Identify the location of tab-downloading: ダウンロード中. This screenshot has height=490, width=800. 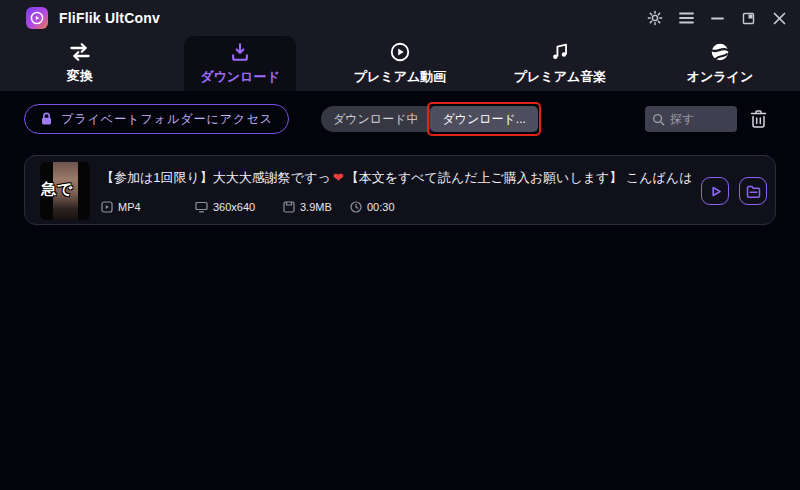
(376, 119).